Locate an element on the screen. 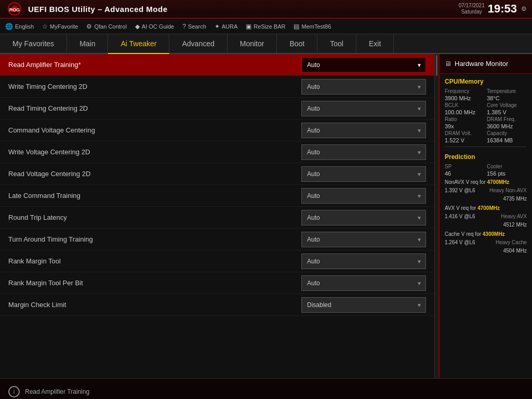  tab-advanced: Advanced is located at coordinates (198, 44).